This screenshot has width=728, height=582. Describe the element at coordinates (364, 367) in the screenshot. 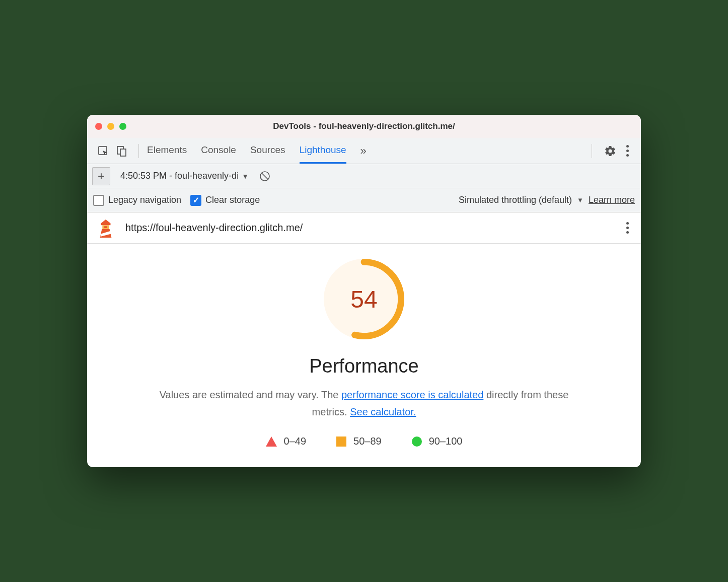

I see `performance-title: Performance` at that location.